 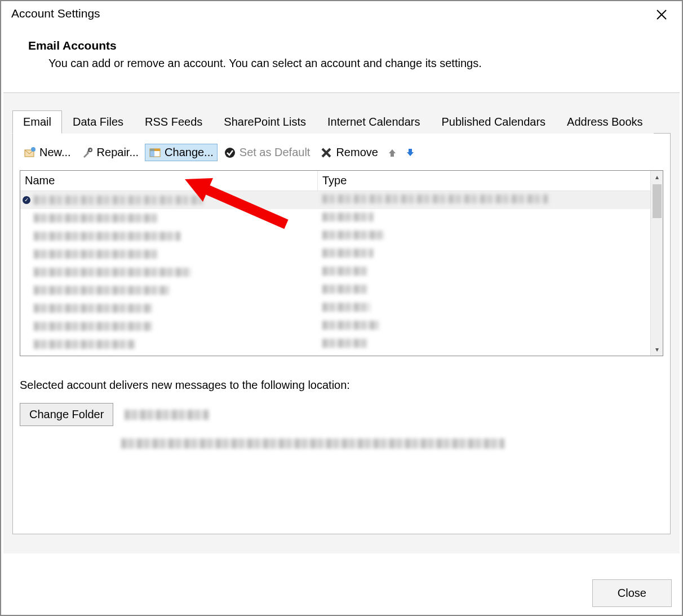 What do you see at coordinates (657, 263) in the screenshot?
I see `scrollbar: ▴ ▾` at bounding box center [657, 263].